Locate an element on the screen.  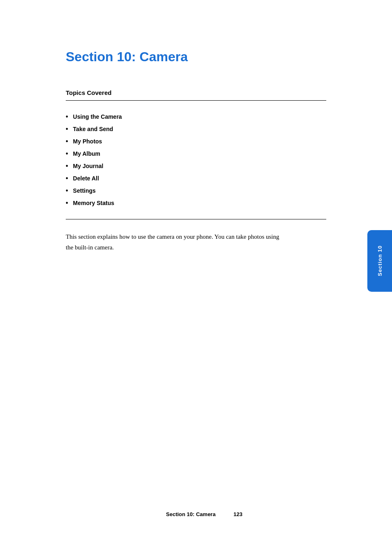
list-item: Settings is located at coordinates (196, 191).